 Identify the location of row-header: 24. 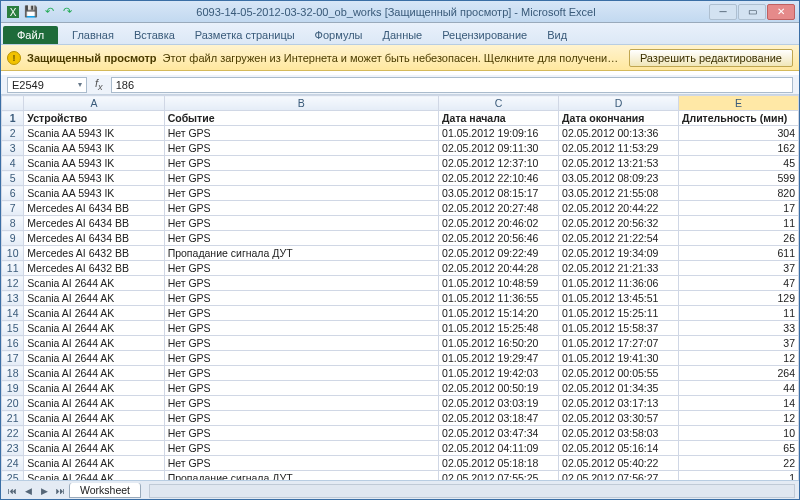
(13, 464).